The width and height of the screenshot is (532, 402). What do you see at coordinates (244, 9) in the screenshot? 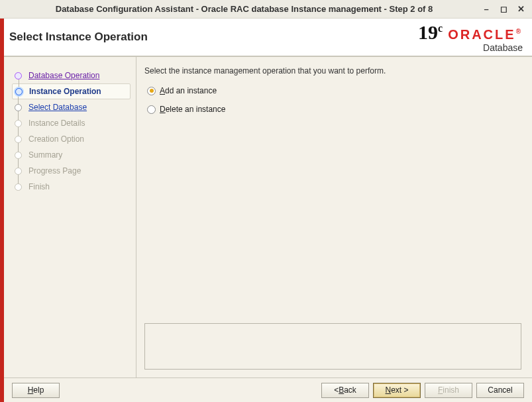
I see `window-title: Database Configuration Assistant - Oracl…` at bounding box center [244, 9].